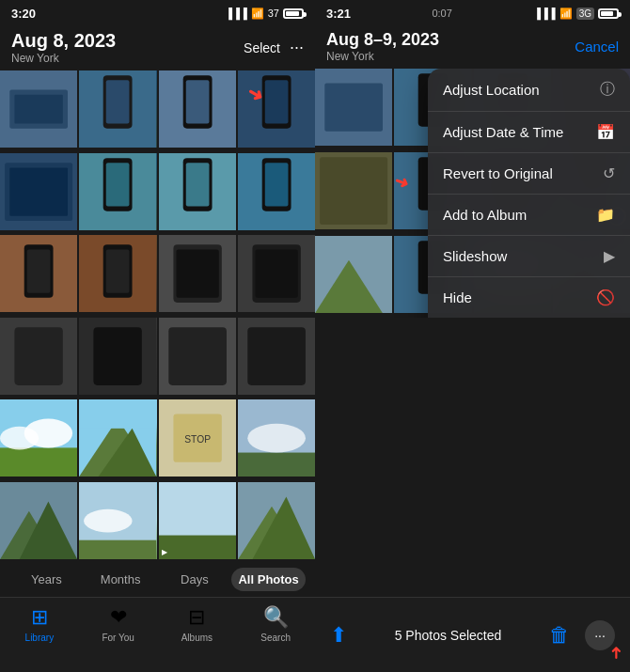  I want to click on photos-selected-group: 5 Photos Selected, so click(449, 635).